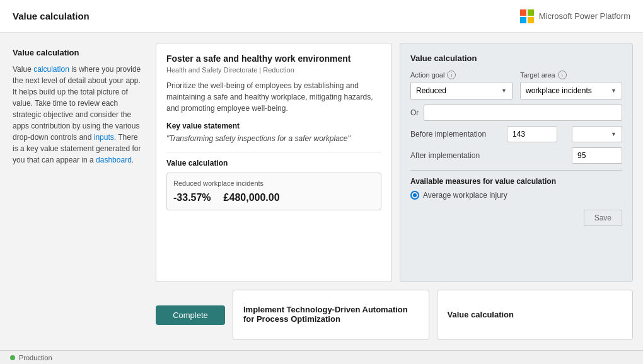 The height and width of the screenshot is (364, 643). I want to click on target-area-select: workplace incidents ▼, so click(571, 91).